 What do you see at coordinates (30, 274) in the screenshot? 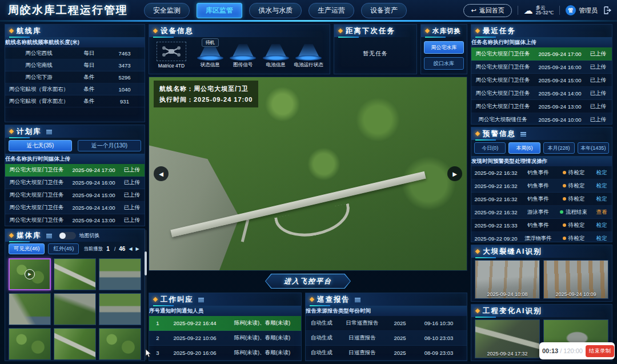
I see `media-thumbnail: ▶` at bounding box center [30, 274].